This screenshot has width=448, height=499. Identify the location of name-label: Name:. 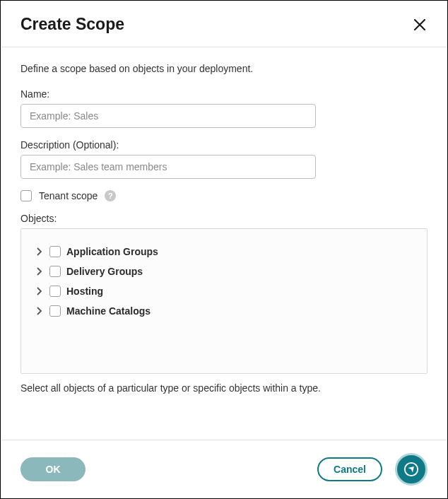
(224, 94).